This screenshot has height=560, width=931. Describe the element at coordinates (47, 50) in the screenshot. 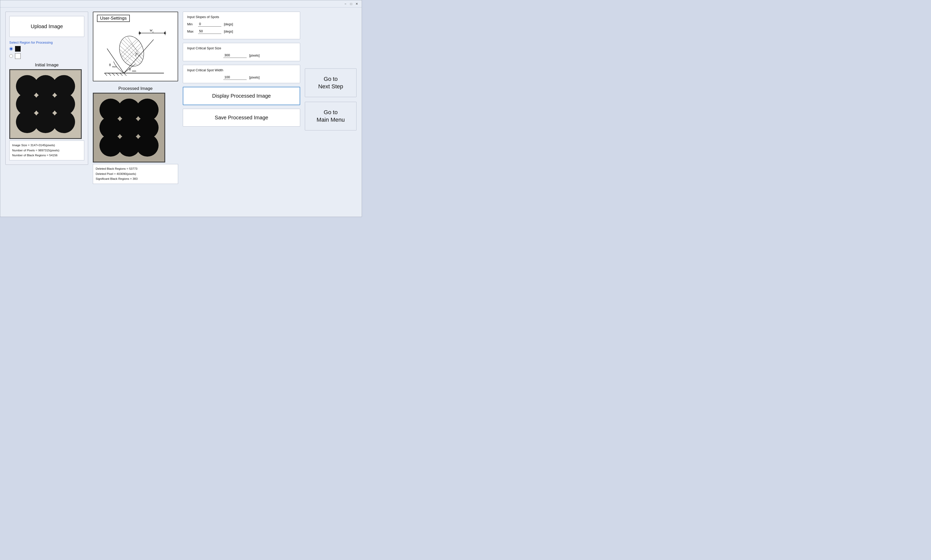

I see `region-section: Select Region for Processing` at that location.